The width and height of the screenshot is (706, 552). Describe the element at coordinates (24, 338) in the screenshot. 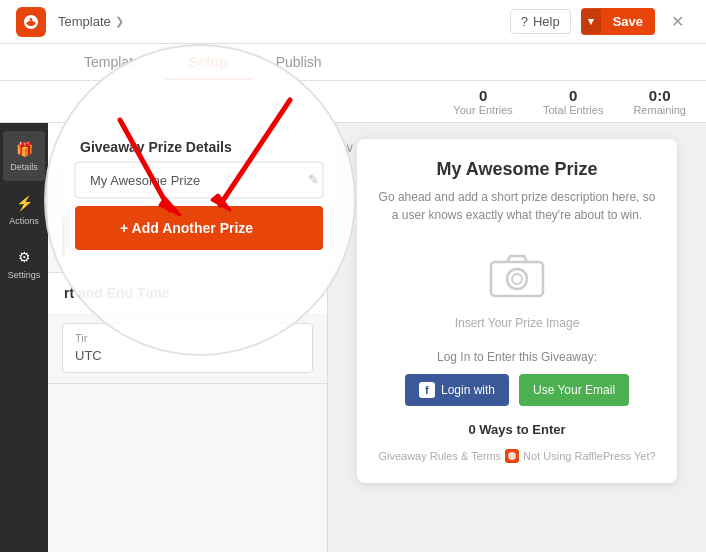

I see `sidebar: 🎁 Details ⚡ Actions ⚙ Settings` at that location.